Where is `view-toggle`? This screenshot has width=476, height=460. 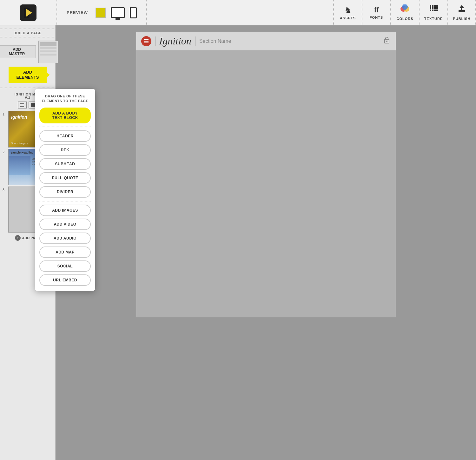
view-toggle is located at coordinates (28, 105).